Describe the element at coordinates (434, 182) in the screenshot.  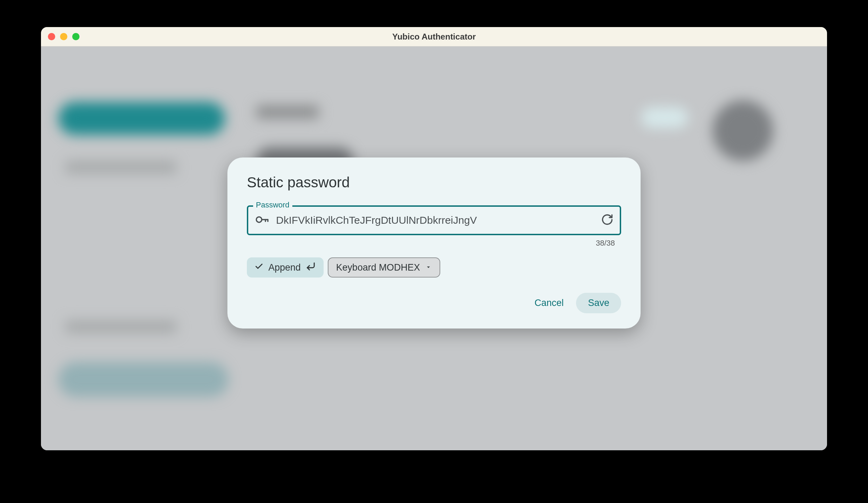
I see `dialog-title: Static password` at that location.